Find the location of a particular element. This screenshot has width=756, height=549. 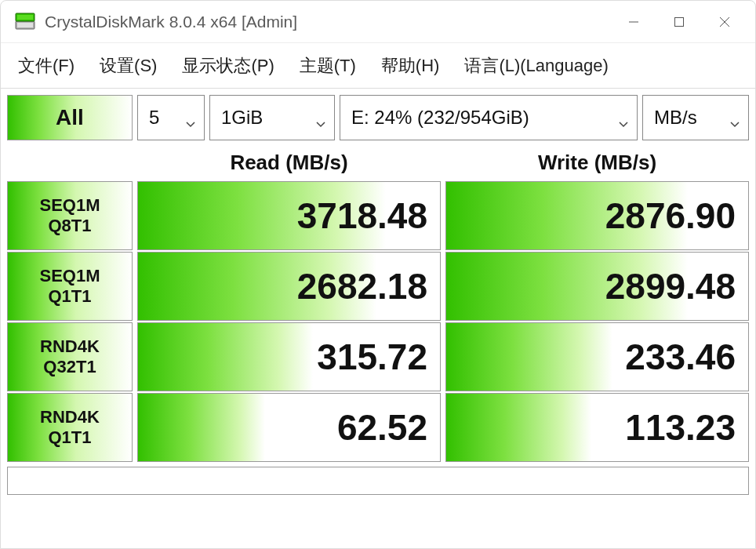

test-row: SEQ1MQ1T12682.182899.48 is located at coordinates (378, 286).